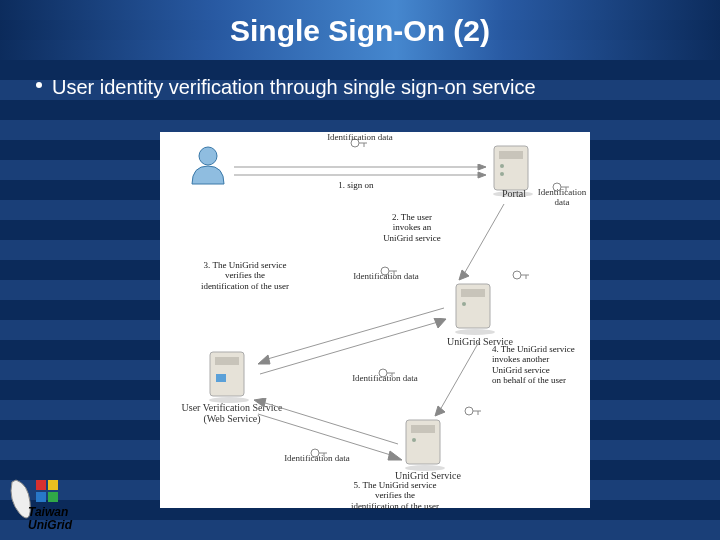 The height and width of the screenshot is (540, 720). What do you see at coordinates (360, 88) in the screenshot?
I see `bullet-line: User identity verification through singl…` at bounding box center [360, 88].